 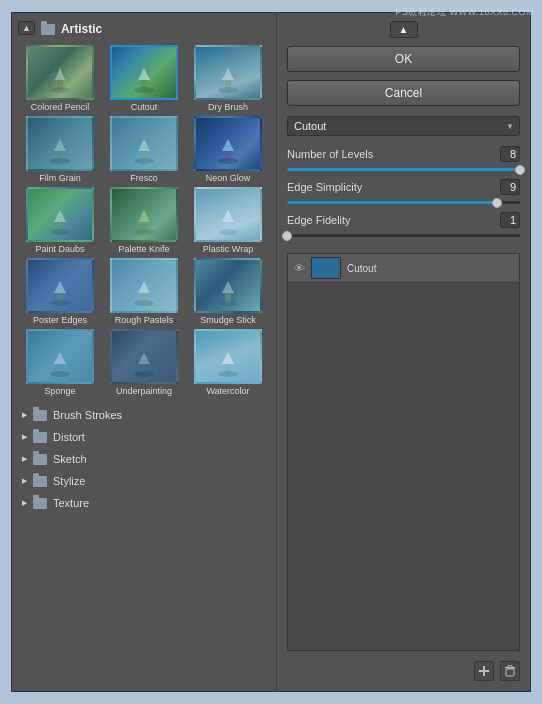 I want to click on slider-thumb-levels, so click(x=520, y=170).